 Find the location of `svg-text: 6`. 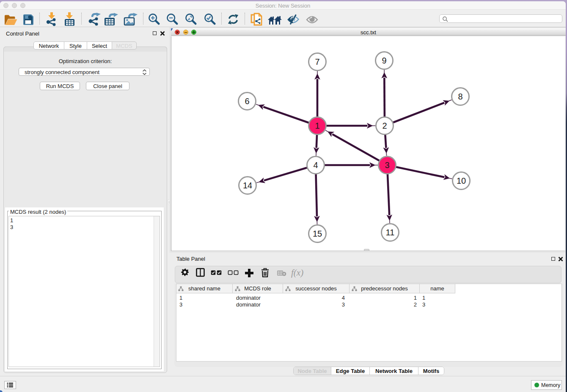

svg-text: 6 is located at coordinates (247, 101).